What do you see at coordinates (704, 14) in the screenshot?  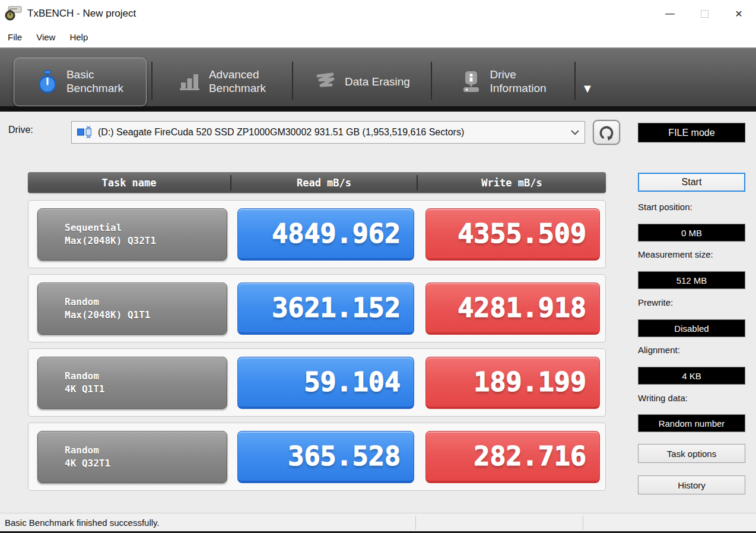 I see `maximize-button` at bounding box center [704, 14].